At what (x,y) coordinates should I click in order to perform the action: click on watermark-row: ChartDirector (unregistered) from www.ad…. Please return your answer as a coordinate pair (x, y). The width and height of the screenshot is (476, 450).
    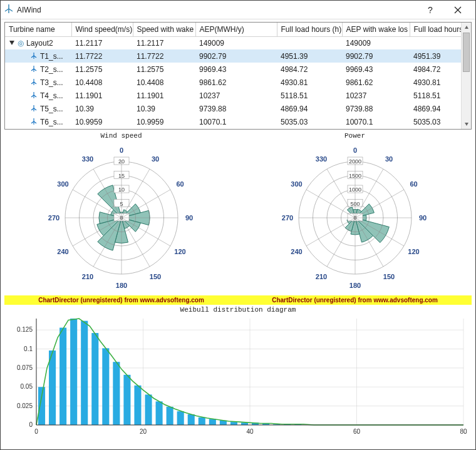
    Looking at the image, I should click on (238, 300).